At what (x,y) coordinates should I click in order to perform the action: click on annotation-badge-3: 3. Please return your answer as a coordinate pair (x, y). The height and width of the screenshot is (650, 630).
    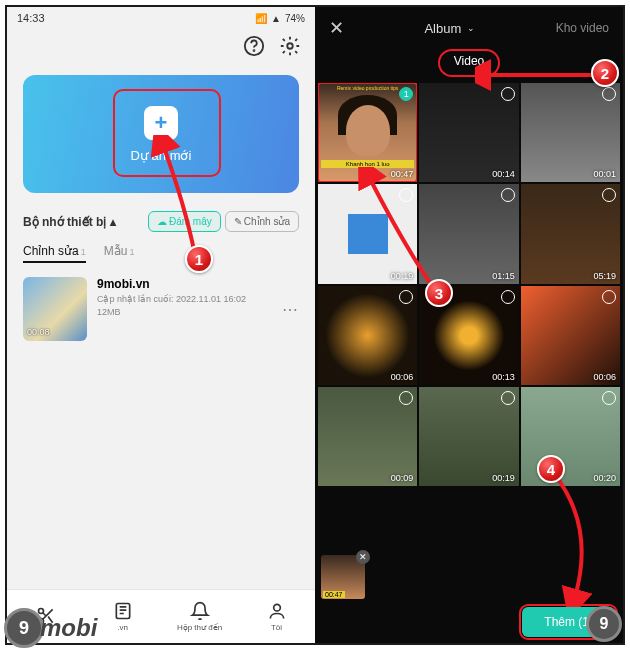
    Looking at the image, I should click on (439, 293).